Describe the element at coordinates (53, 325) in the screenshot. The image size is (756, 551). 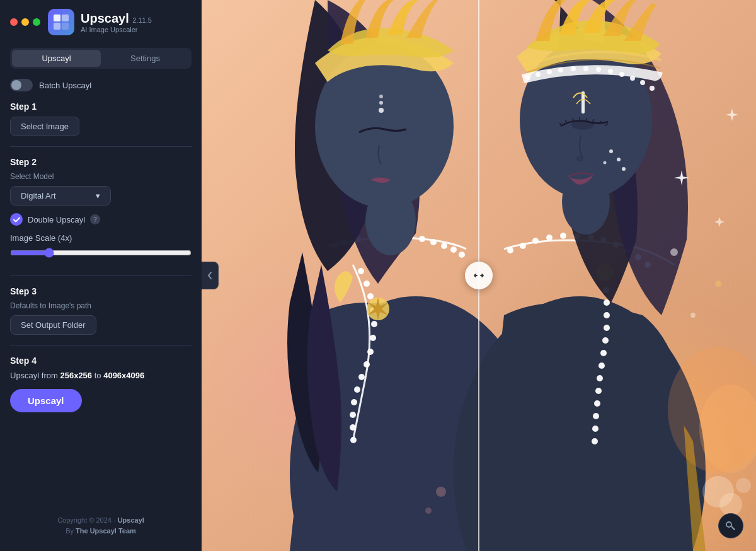
I see `set-output-folder-button: Set Output Folder` at that location.